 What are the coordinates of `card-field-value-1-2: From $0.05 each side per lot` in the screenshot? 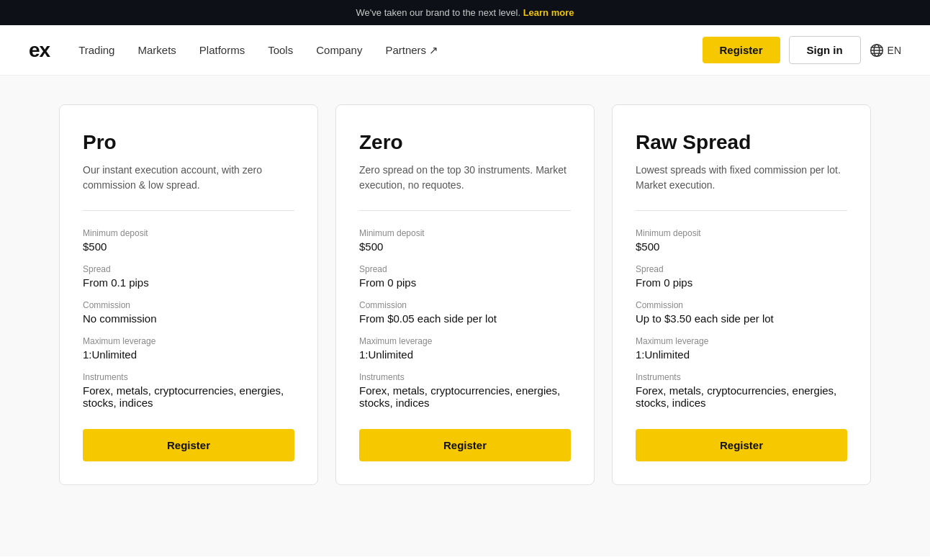 It's located at (465, 318).